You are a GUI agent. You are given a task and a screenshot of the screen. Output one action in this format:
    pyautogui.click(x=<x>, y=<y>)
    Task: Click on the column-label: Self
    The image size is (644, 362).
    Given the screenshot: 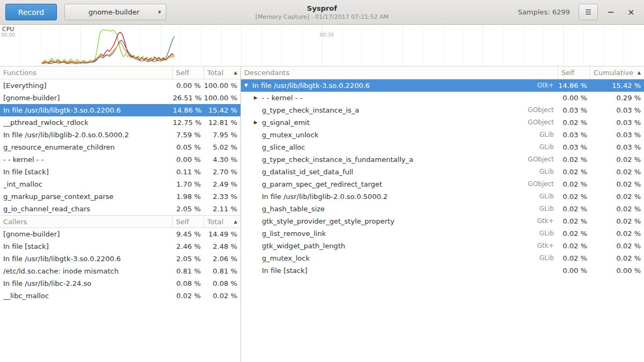 What is the action you would take?
    pyautogui.click(x=568, y=73)
    